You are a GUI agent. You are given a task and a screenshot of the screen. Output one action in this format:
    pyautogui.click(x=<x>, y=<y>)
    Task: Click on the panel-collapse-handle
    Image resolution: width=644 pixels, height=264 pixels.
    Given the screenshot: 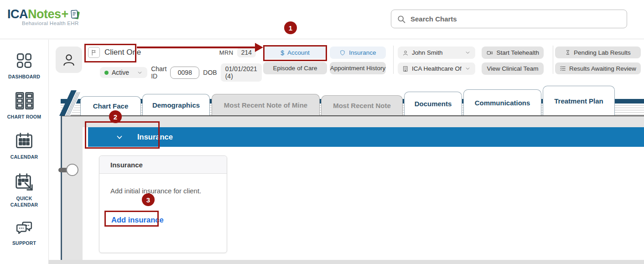 What is the action you would take?
    pyautogui.click(x=72, y=170)
    